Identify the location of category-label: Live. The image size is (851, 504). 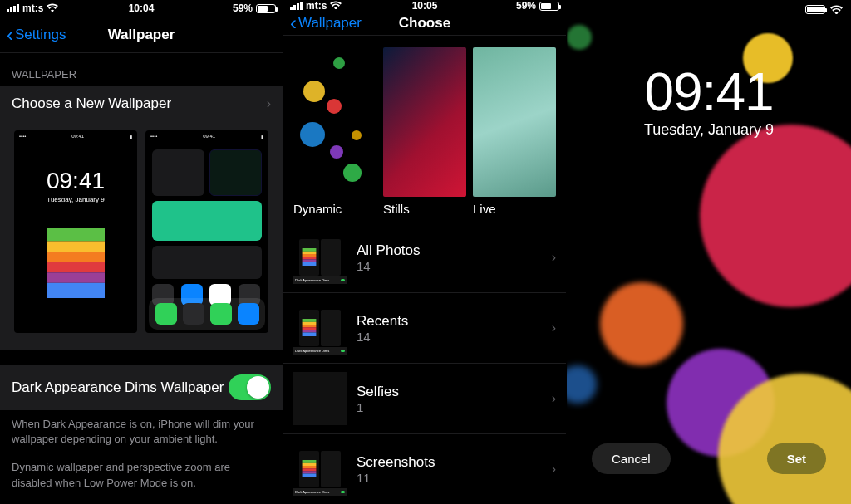
(514, 209).